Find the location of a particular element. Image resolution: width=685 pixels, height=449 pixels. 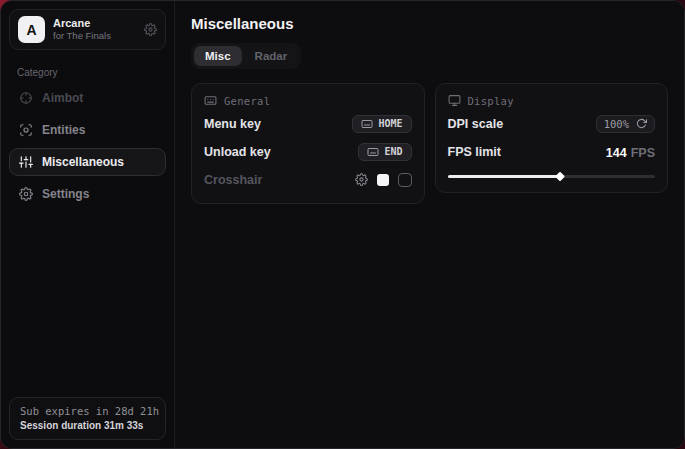

fps-limit-row: FPS limit 144FPS is located at coordinates (552, 152).